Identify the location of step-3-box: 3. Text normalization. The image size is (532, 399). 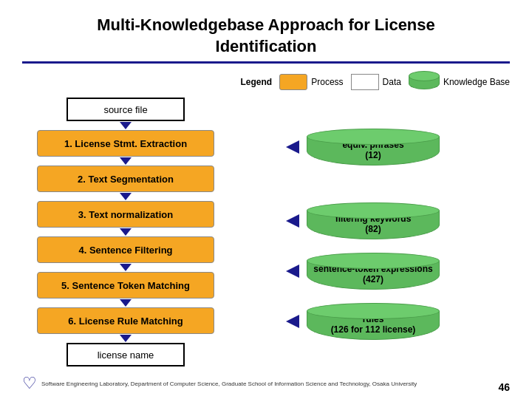
(126, 214).